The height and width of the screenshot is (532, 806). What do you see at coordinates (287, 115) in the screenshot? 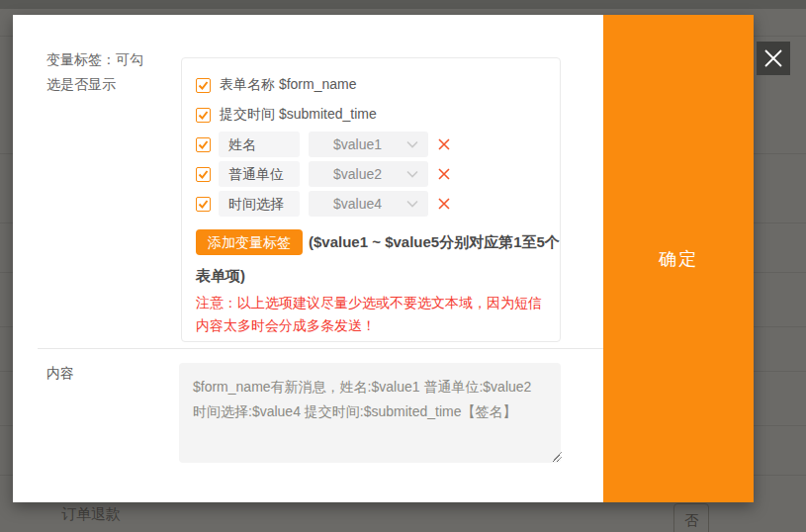
I see `fixed-option-row: 提交时间 $submited_time` at bounding box center [287, 115].